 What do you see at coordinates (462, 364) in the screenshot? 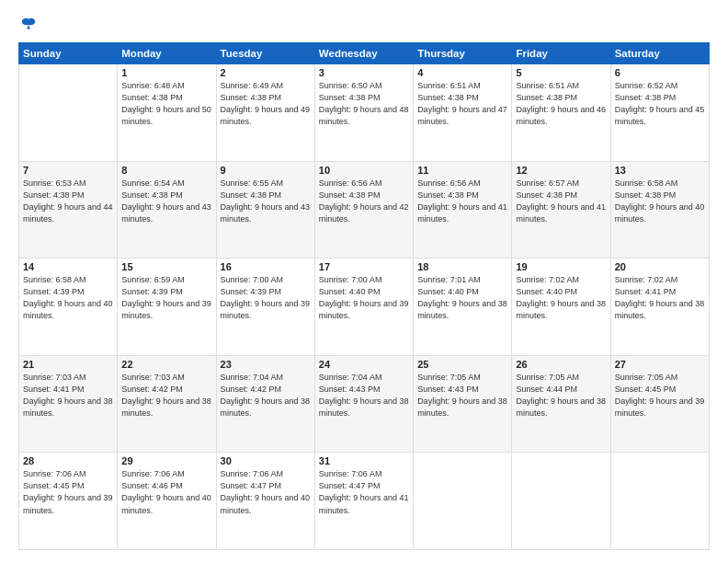
I see `day-number: 25` at bounding box center [462, 364].